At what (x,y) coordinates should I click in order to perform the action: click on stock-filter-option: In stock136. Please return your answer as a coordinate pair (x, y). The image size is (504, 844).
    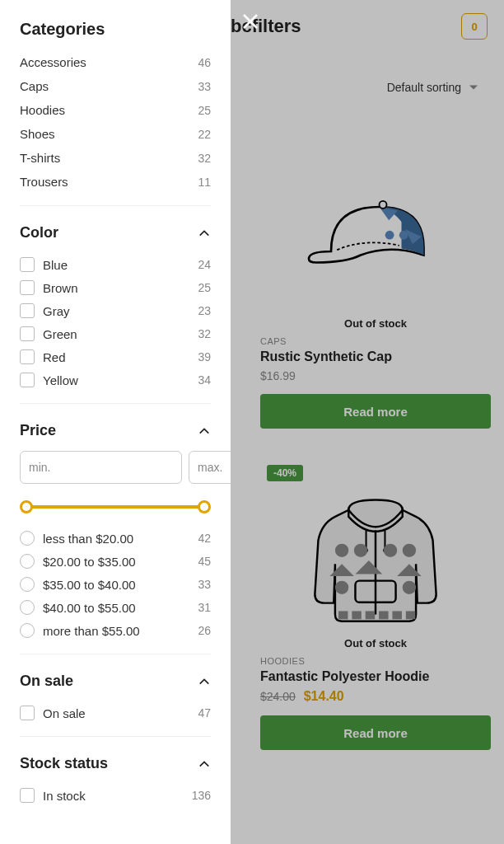
    Looking at the image, I should click on (115, 795).